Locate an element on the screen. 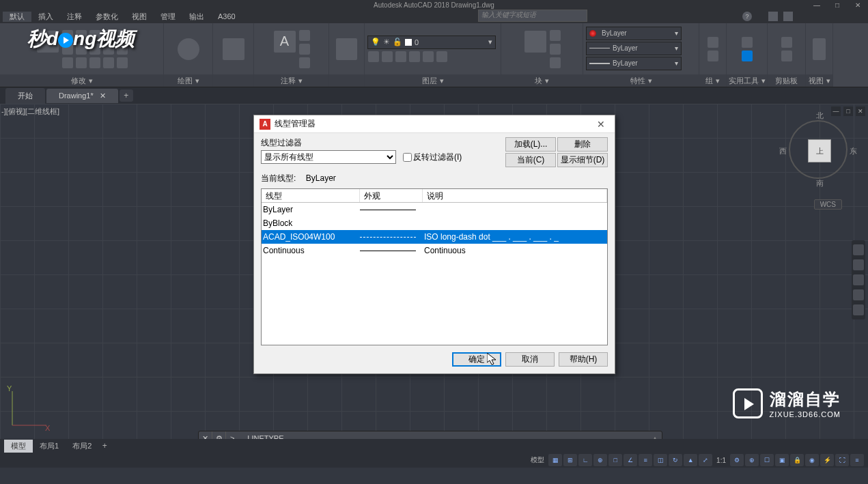  ribbontab-annotate: 注释 is located at coordinates (74, 16).